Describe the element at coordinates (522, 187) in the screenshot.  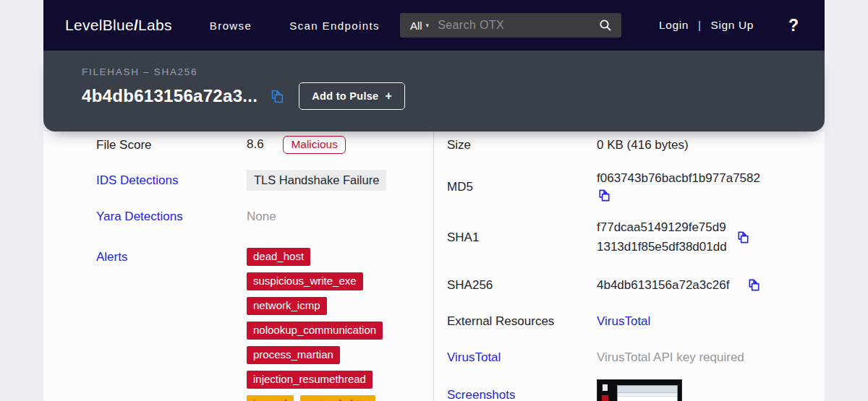
I see `md5-label: MD5` at that location.